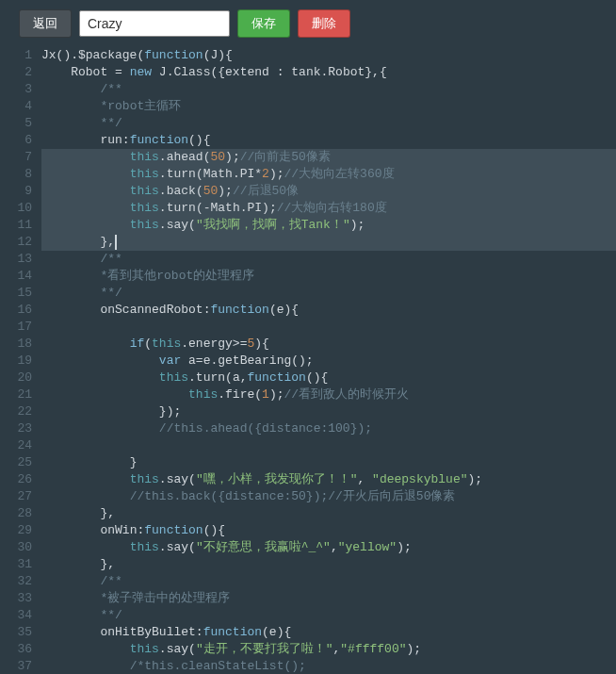 This screenshot has width=616, height=674. What do you see at coordinates (45, 24) in the screenshot?
I see `back-button: 返回` at bounding box center [45, 24].